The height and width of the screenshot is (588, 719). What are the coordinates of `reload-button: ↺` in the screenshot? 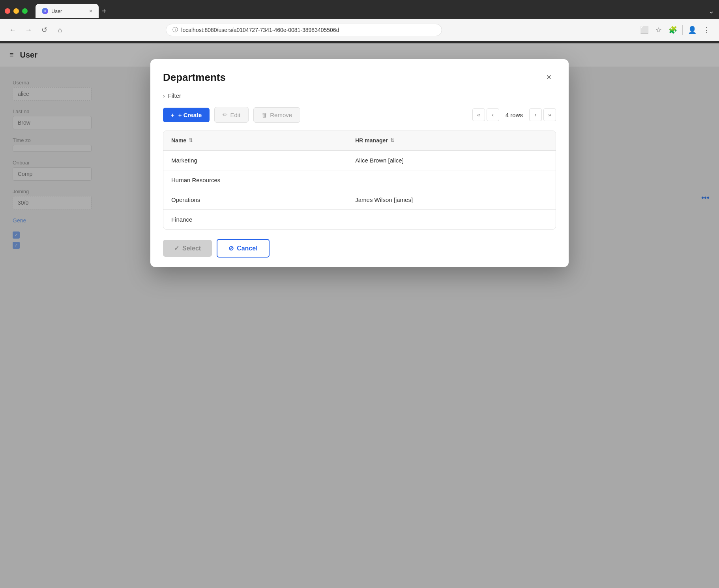 It's located at (44, 30).